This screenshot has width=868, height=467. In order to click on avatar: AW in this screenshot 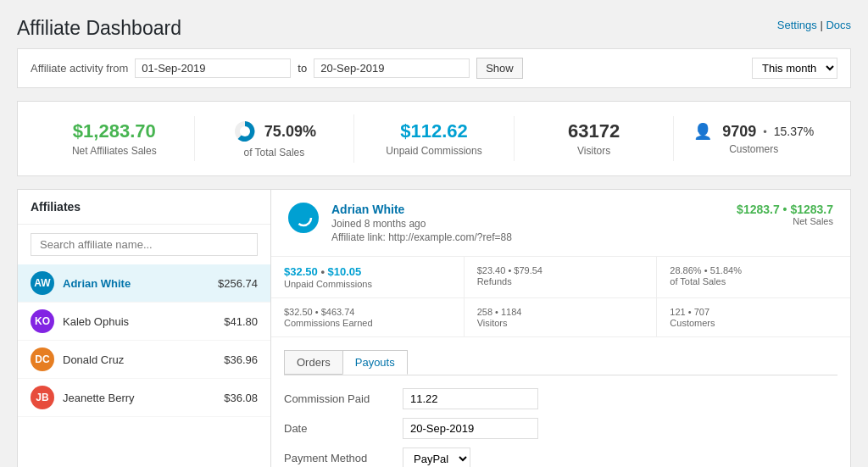, I will do `click(42, 283)`.